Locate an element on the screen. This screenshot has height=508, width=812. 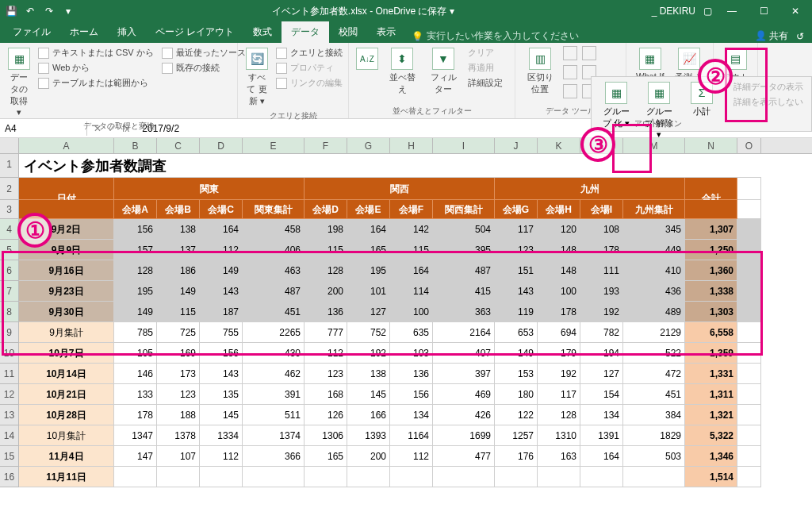
data-cell: 1391 is located at coordinates (602, 436).